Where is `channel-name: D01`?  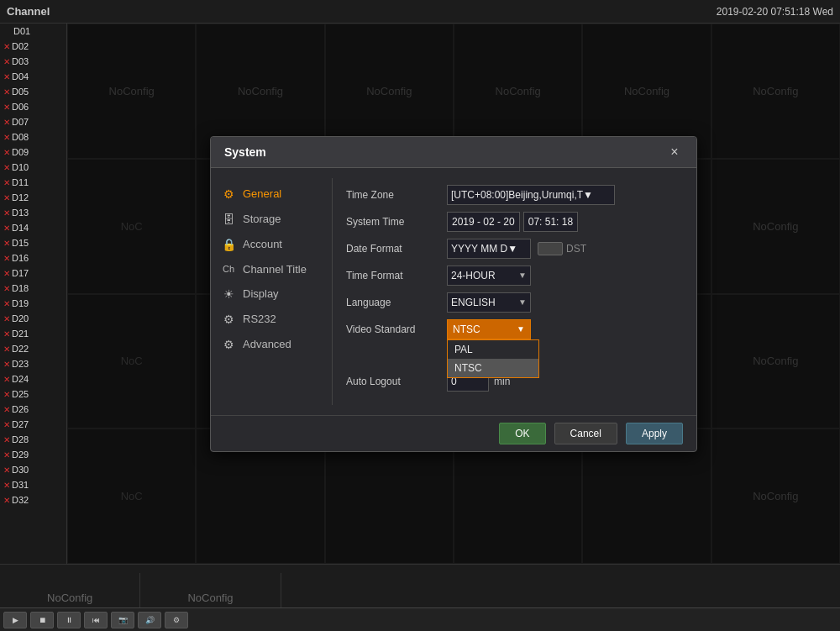
channel-name: D01 is located at coordinates (22, 31).